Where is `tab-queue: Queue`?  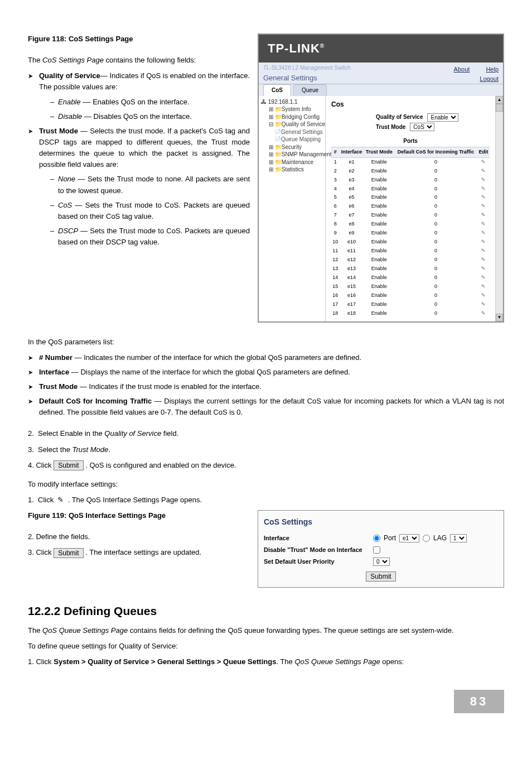
tab-queue: Queue is located at coordinates (310, 90).